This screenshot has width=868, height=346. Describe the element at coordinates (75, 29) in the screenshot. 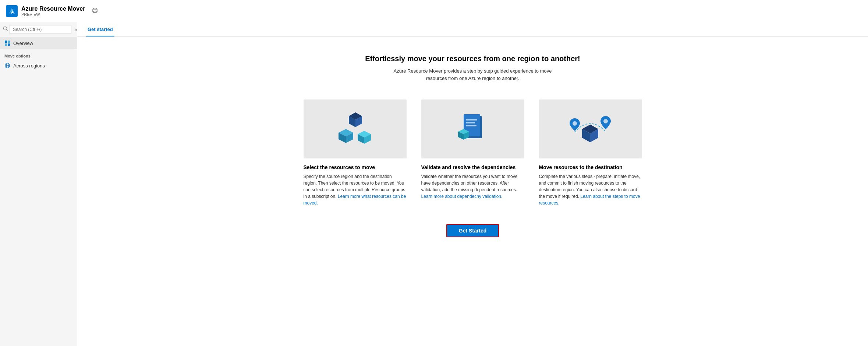

I see `collapse-sidebar-button: «` at that location.